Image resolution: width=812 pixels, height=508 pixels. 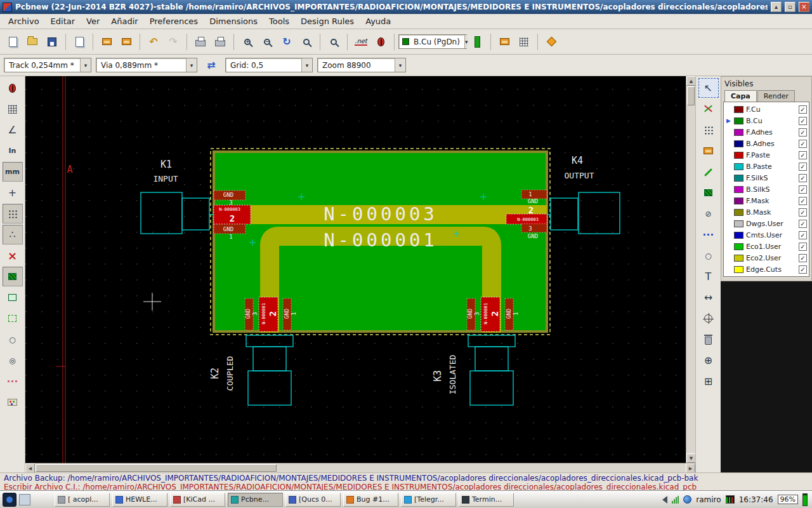 I want to click on print-button, so click(x=200, y=42).